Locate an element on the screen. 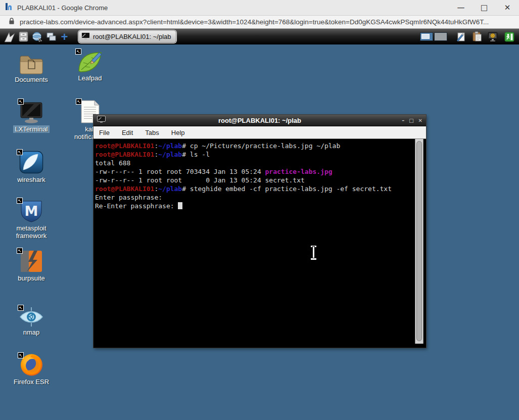 Image resolution: width=519 pixels, height=420 pixels. clipboard-icon is located at coordinates (477, 37).